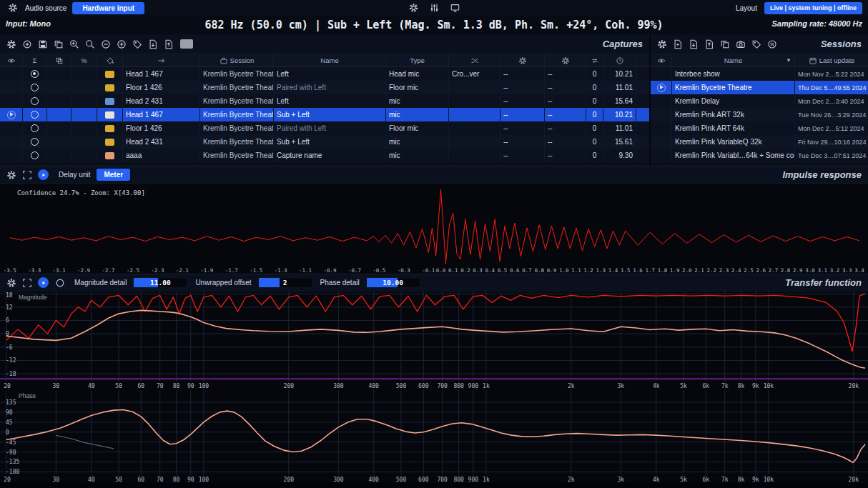  Describe the element at coordinates (759, 141) in the screenshot. I see `session-row: Kremlin Pink VariableQ 32kFri Nov 29…10:…` at that location.